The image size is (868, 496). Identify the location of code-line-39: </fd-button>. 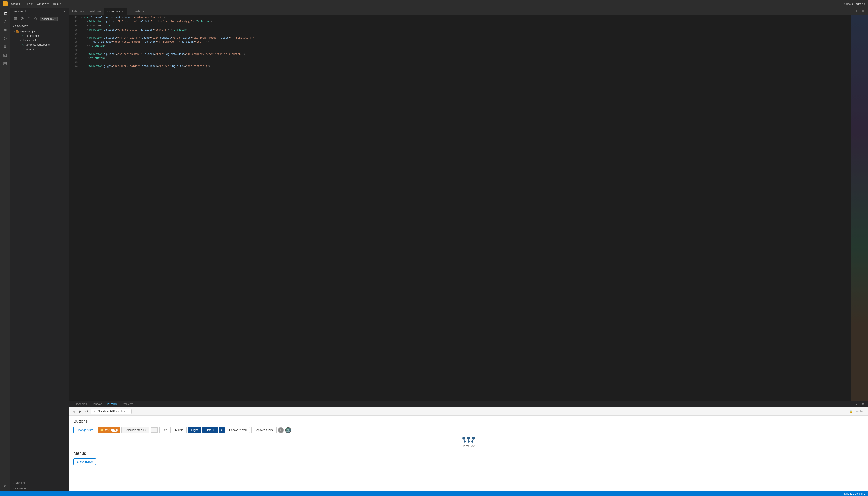
(465, 46).